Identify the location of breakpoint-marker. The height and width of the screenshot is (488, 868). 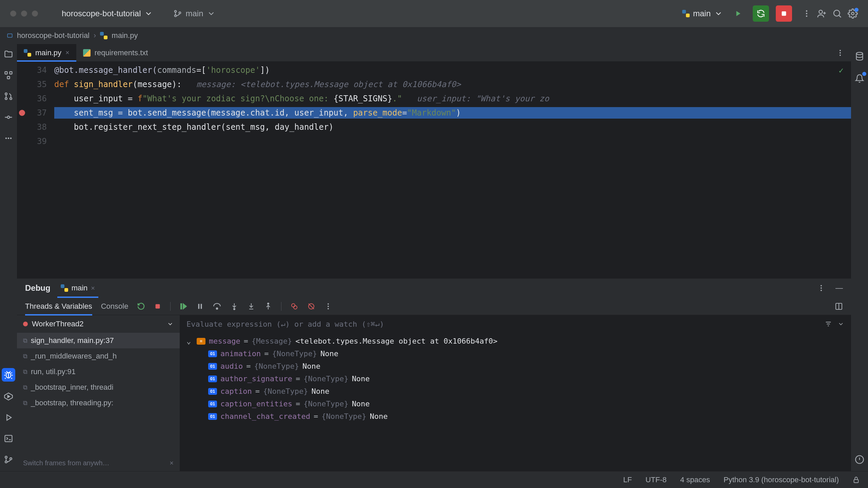
(22, 113).